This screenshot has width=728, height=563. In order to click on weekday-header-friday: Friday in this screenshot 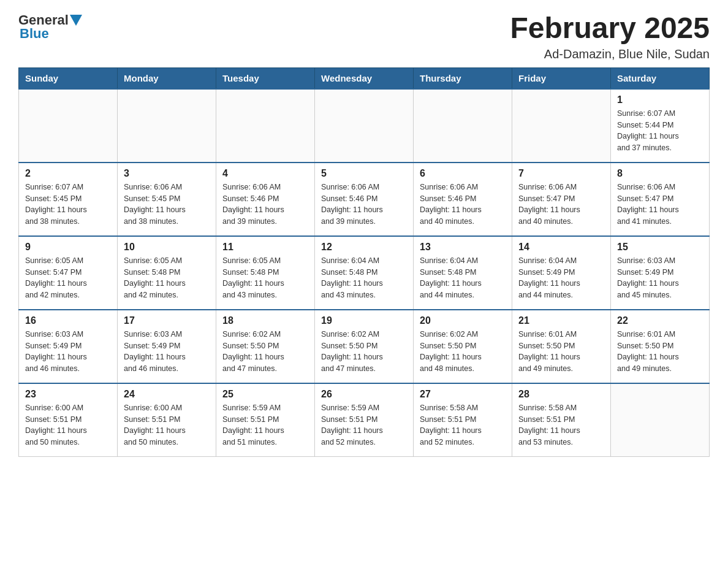, I will do `click(561, 79)`.